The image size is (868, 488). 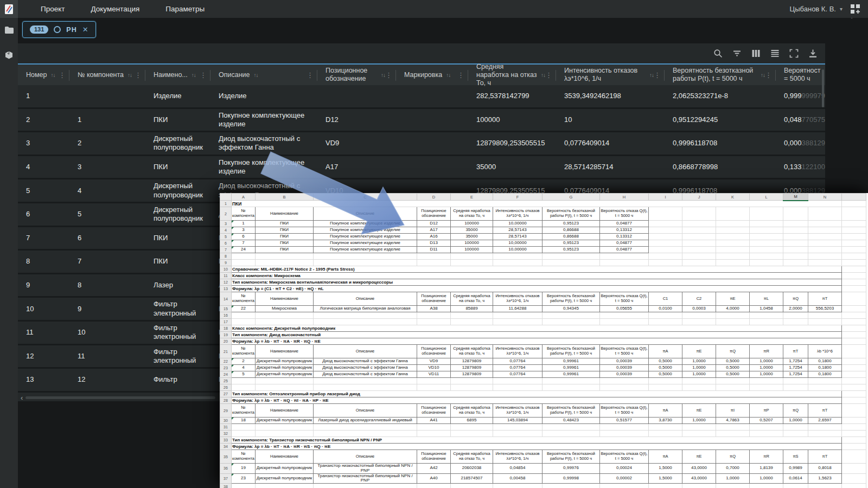 I want to click on sheet-column-header: J, so click(x=699, y=197).